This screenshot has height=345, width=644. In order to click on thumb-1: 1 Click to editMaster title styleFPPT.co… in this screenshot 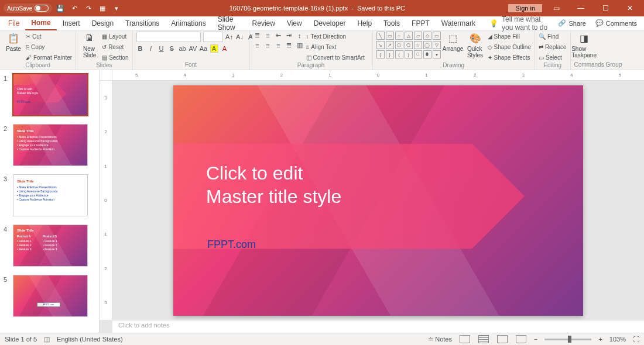, I will do `click(48, 95)`.